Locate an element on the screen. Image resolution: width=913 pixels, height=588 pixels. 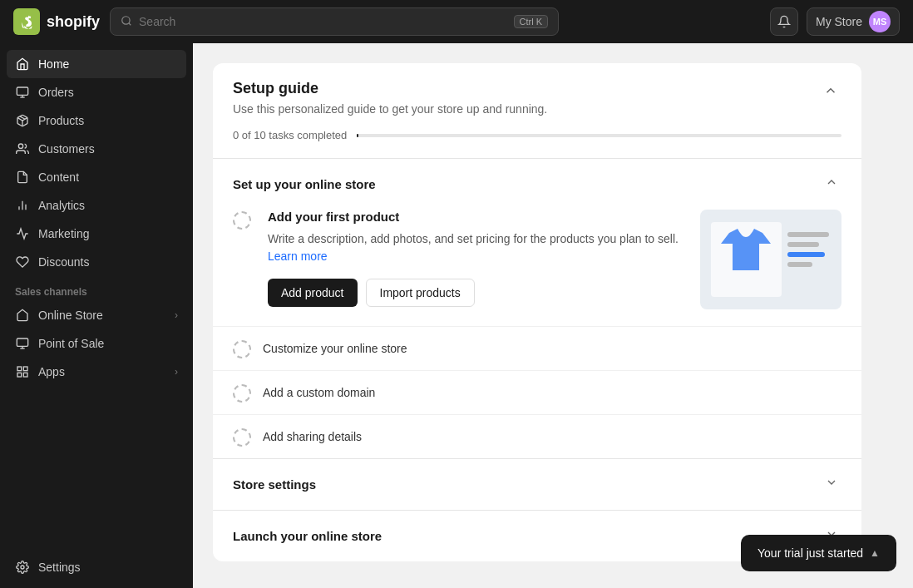
sidebar-item-label: Marketing is located at coordinates (63, 234).